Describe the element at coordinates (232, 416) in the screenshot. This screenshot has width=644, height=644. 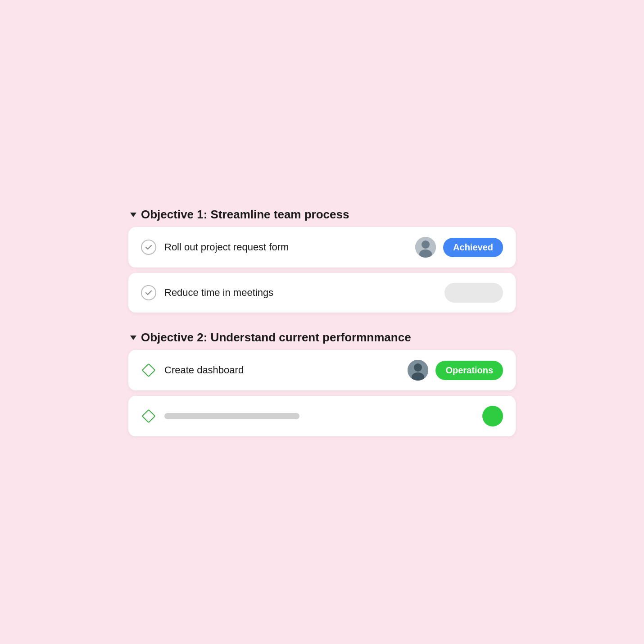
I see `task-4-text-placeholder` at that location.